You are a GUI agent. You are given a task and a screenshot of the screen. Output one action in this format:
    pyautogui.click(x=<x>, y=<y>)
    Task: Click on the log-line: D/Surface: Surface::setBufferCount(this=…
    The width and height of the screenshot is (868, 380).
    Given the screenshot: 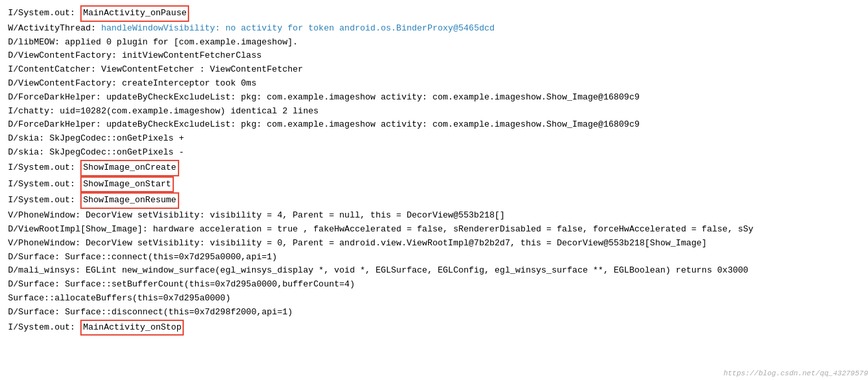 What is the action you would take?
    pyautogui.click(x=438, y=285)
    